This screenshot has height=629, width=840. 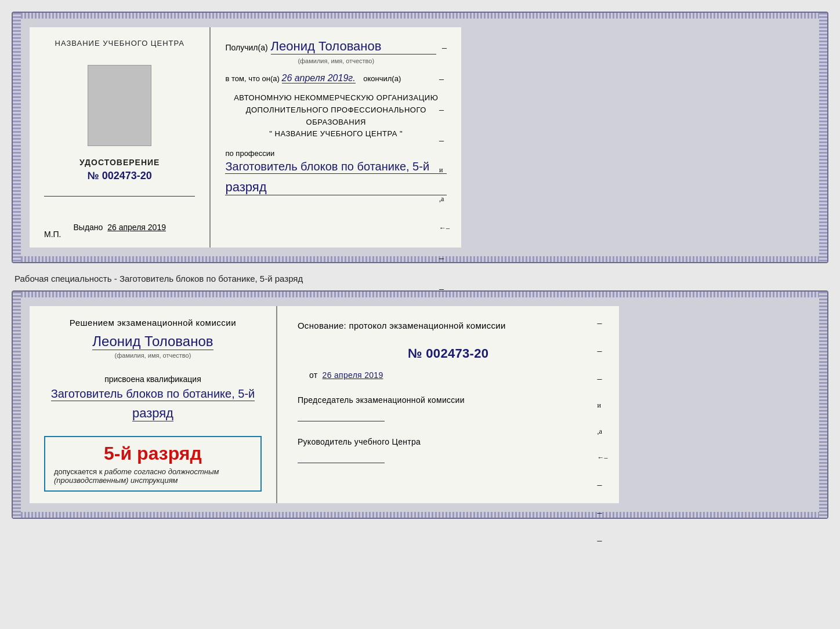 I want to click on razryad-value: разряд, so click(x=336, y=188).